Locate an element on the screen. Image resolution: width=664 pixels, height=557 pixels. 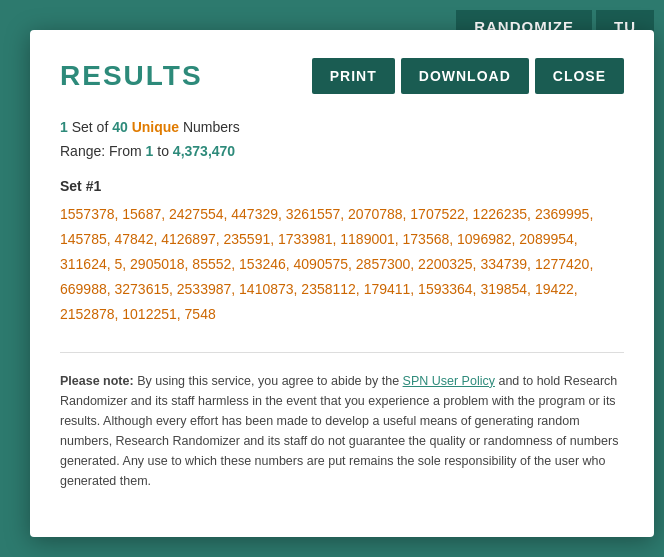
result-summary: 1 Set of 40 Unique Numbers Range: From 1… is located at coordinates (342, 140).